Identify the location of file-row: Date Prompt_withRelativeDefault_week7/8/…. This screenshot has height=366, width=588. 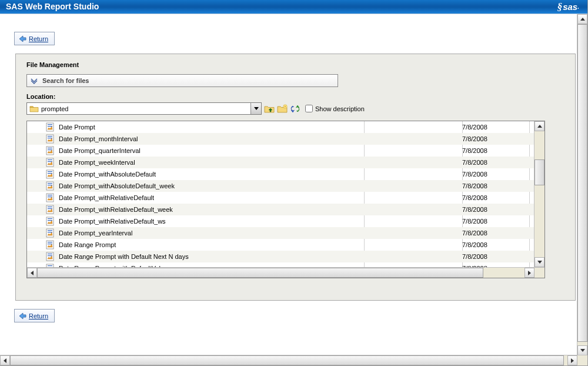
(280, 209).